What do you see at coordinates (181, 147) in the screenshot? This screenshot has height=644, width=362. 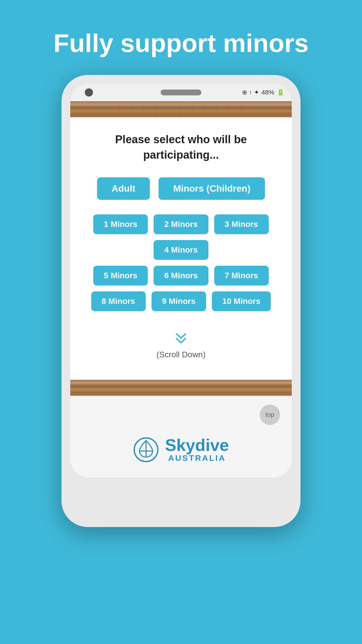 I see `select-participants-prompt: Please select who will be participating.…` at bounding box center [181, 147].